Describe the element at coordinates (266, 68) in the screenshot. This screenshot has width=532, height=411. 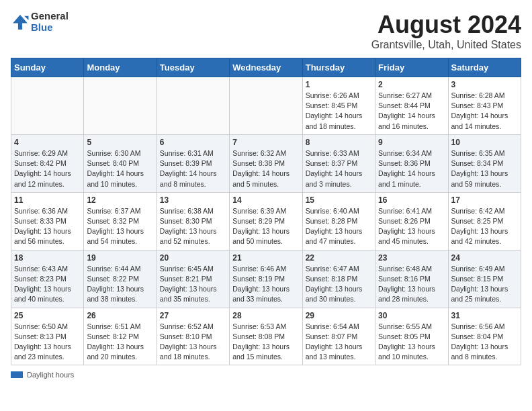
I see `header-row: SundayMondayTuesdayWednesdayThursdayFrid…` at that location.